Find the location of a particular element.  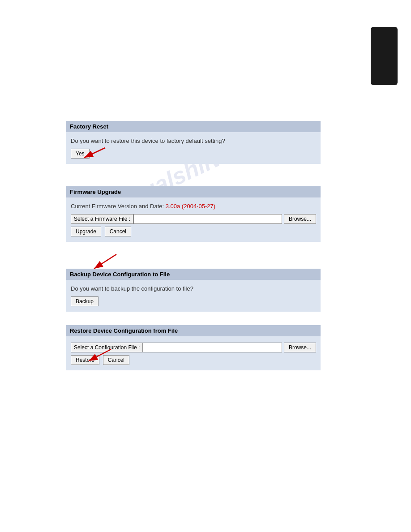

yes-button: Yes is located at coordinates (80, 154).